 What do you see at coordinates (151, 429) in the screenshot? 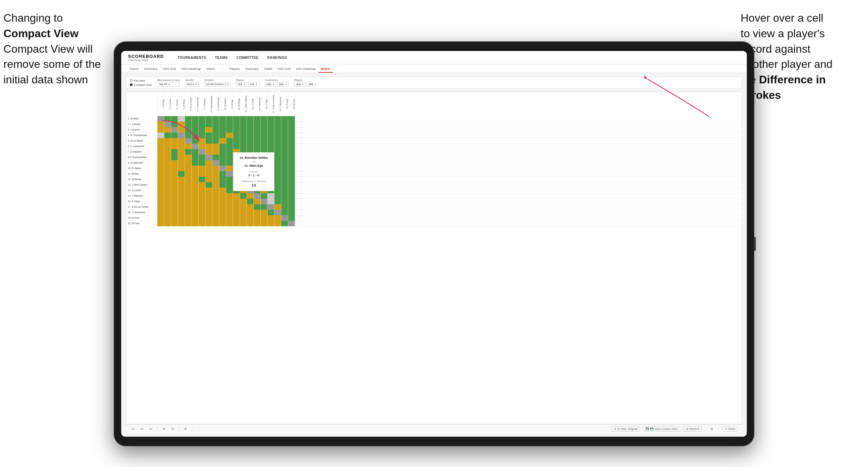
I see `redo2-btn: ↩` at bounding box center [151, 429].